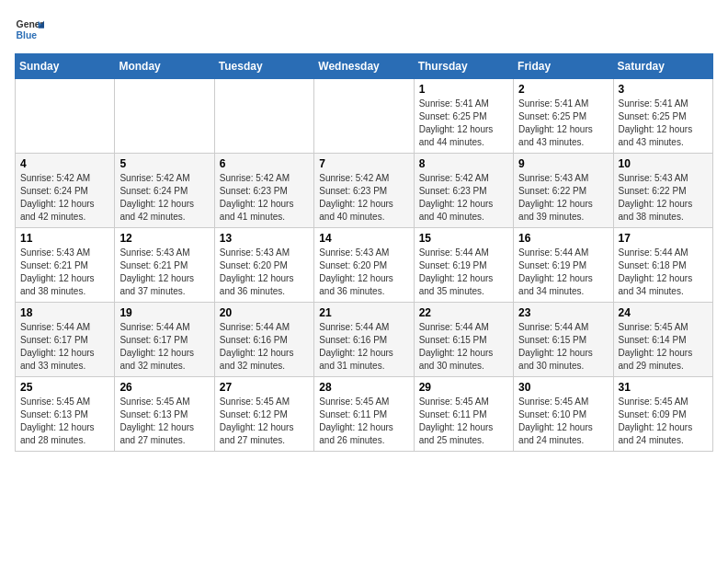 This screenshot has width=728, height=563. Describe the element at coordinates (31, 29) in the screenshot. I see `logo: General Blue` at that location.